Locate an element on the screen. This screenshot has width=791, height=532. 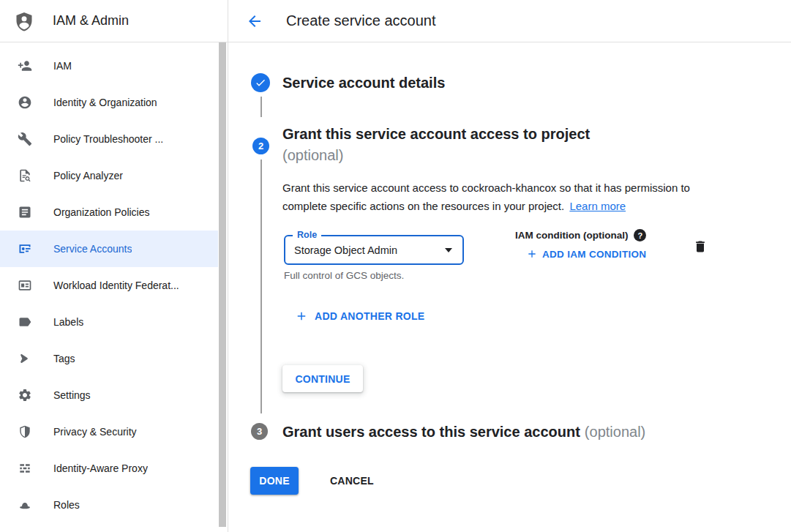
trash-icon is located at coordinates (700, 247).